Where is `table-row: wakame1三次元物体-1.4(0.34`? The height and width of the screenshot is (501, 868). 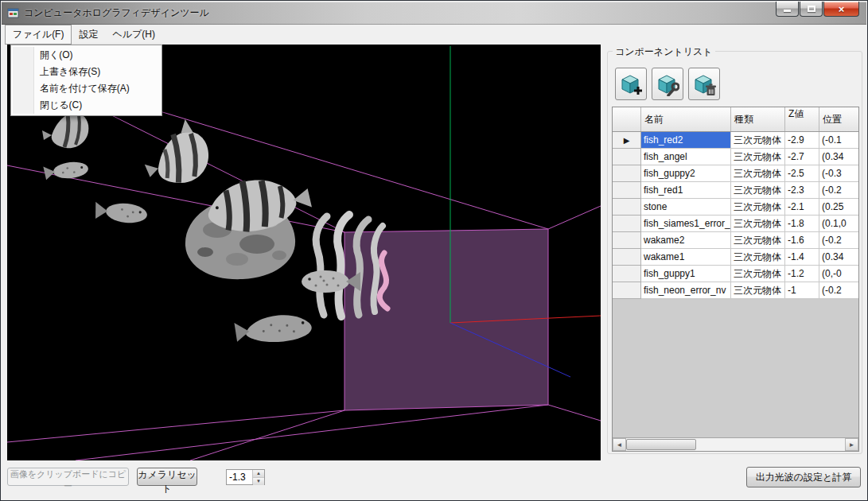
table-row: wakame1三次元物体-1.4(0.34 is located at coordinates (735, 258).